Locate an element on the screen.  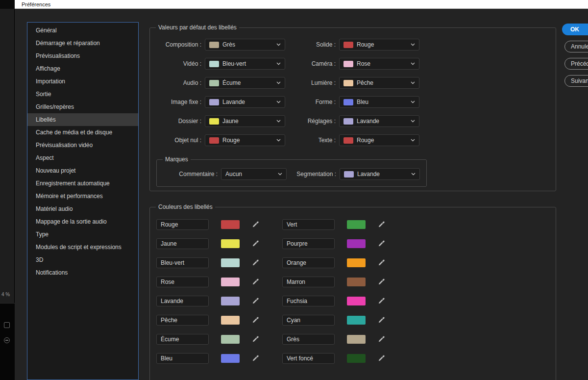
sidebar-item-label: Libellés is located at coordinates (46, 120).